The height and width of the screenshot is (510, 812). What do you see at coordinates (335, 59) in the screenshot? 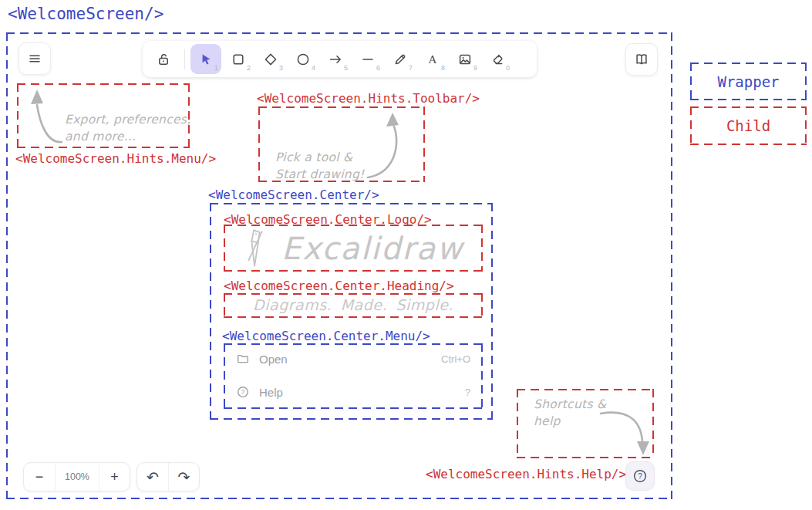
I see `arrow-icon` at bounding box center [335, 59].